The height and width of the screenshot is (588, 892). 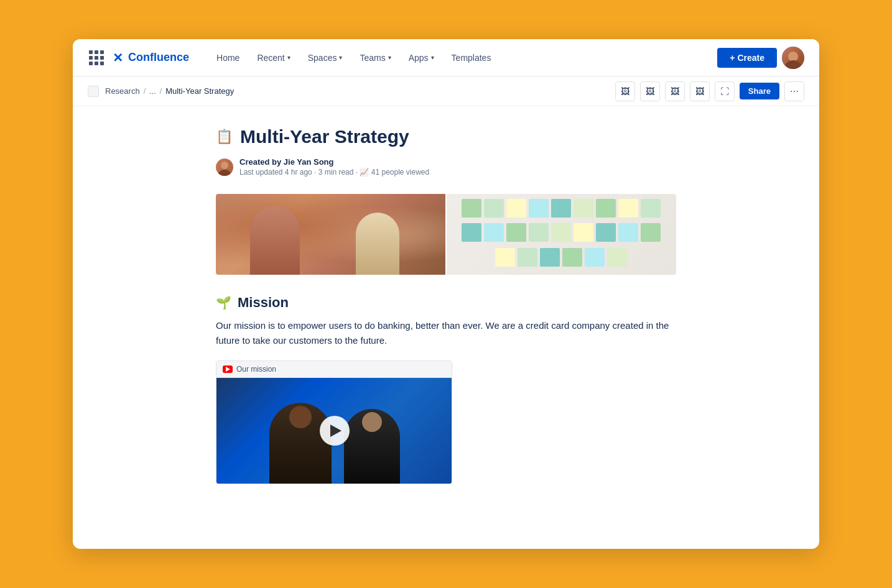 What do you see at coordinates (446, 303) in the screenshot?
I see `mission-title-row: 🌱 Mission` at bounding box center [446, 303].